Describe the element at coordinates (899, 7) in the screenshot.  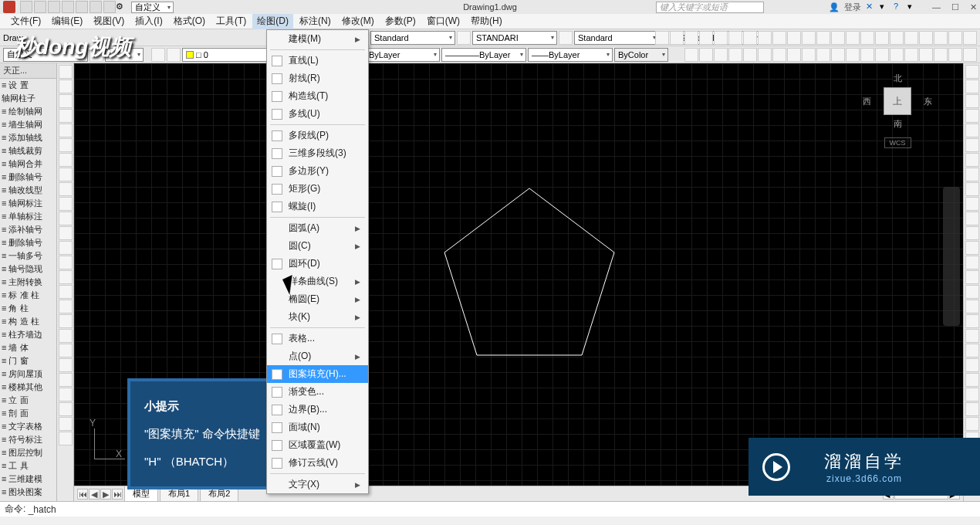
I see `help-icon: ?` at that location.